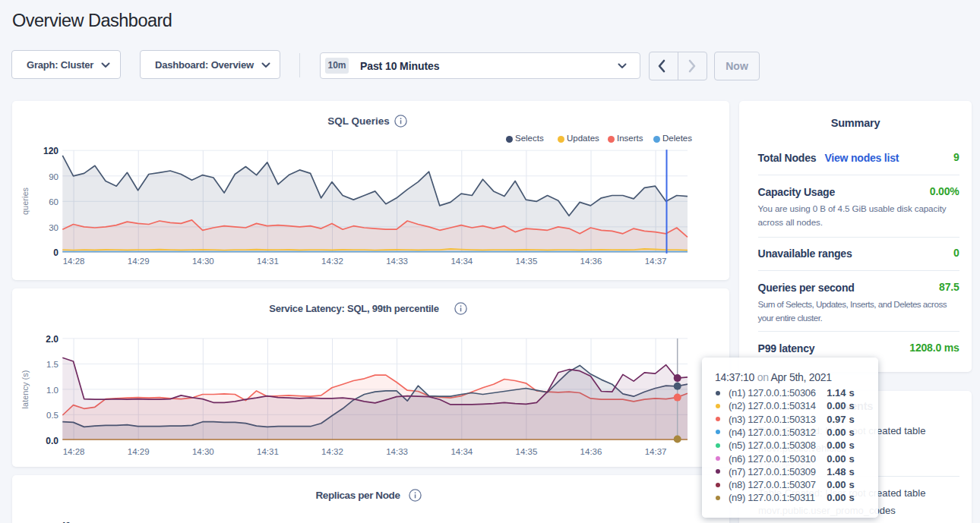 This screenshot has width=980, height=523. What do you see at coordinates (52, 390) in the screenshot?
I see `svg-text: 1.0` at bounding box center [52, 390].